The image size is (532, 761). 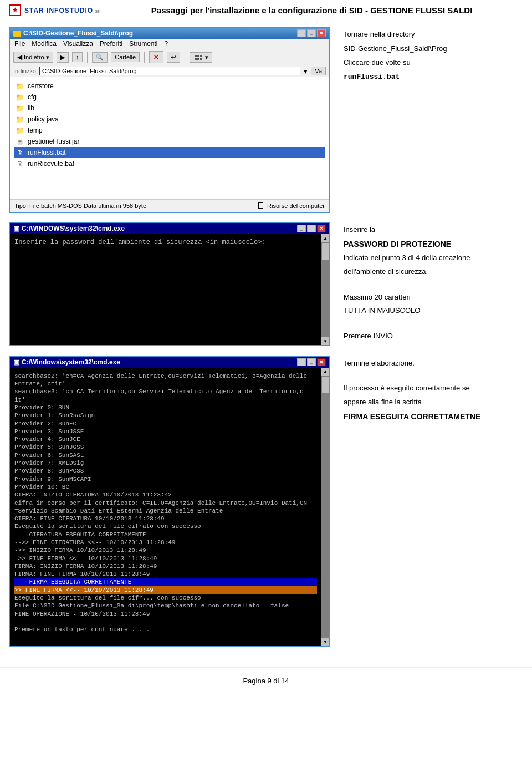 What do you see at coordinates (173, 57) in the screenshot?
I see `undo-button: ↩` at bounding box center [173, 57].